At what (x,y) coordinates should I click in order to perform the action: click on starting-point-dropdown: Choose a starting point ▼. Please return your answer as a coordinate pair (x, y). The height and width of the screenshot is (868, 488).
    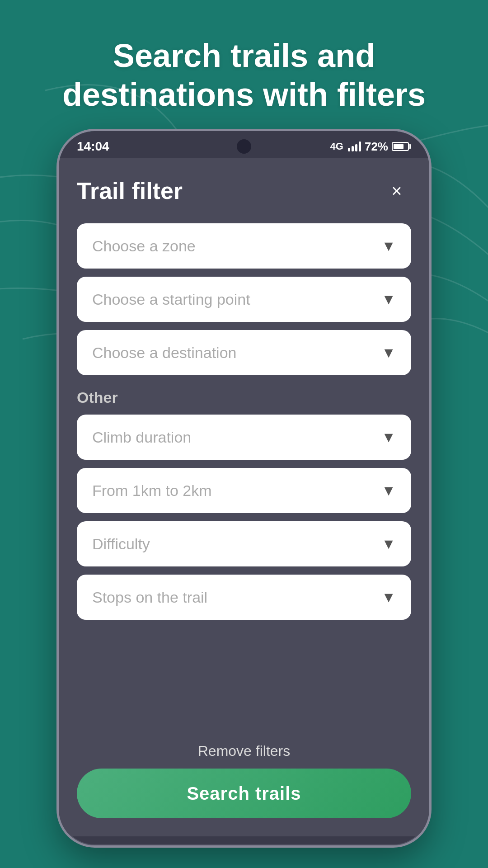
    Looking at the image, I should click on (244, 299).